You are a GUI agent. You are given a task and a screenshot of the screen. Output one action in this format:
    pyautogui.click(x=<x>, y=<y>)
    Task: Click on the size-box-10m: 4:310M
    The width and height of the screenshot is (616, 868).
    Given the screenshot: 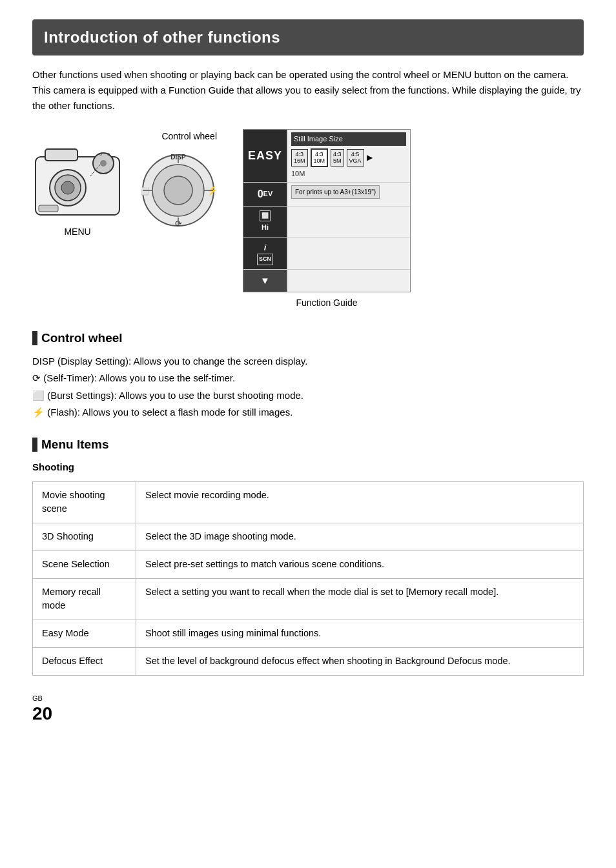 What is the action you would take?
    pyautogui.click(x=320, y=158)
    